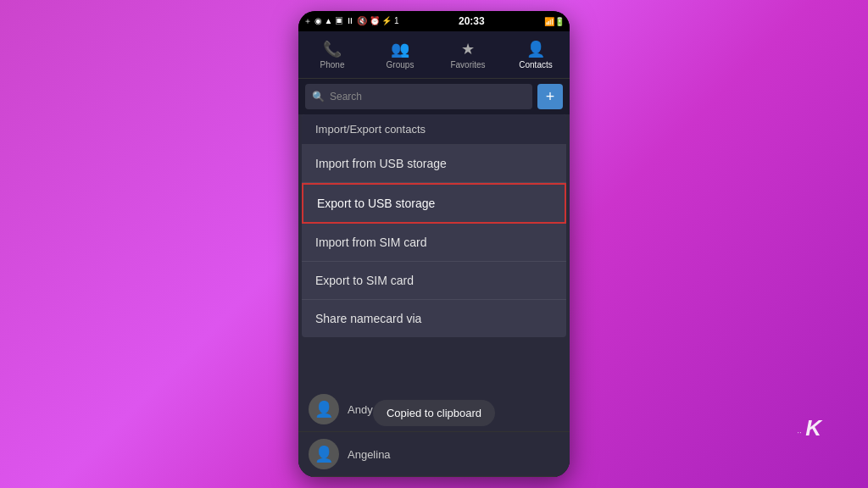 The height and width of the screenshot is (488, 868). What do you see at coordinates (434, 164) in the screenshot?
I see `menu-item-import-usb: Import from USB storage` at bounding box center [434, 164].